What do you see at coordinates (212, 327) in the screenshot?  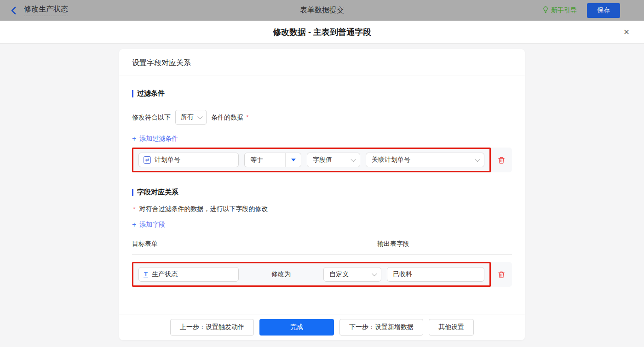 I see `prev-step-button: 上一步：设置触发动作` at bounding box center [212, 327].